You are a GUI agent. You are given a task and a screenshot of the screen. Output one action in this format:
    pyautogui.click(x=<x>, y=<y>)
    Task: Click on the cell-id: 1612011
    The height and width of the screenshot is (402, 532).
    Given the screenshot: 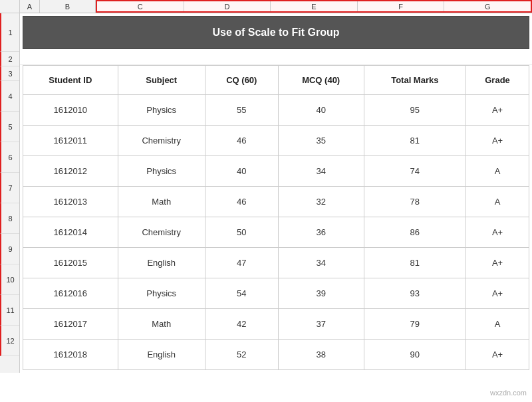 What is the action you would take?
    pyautogui.click(x=70, y=141)
    